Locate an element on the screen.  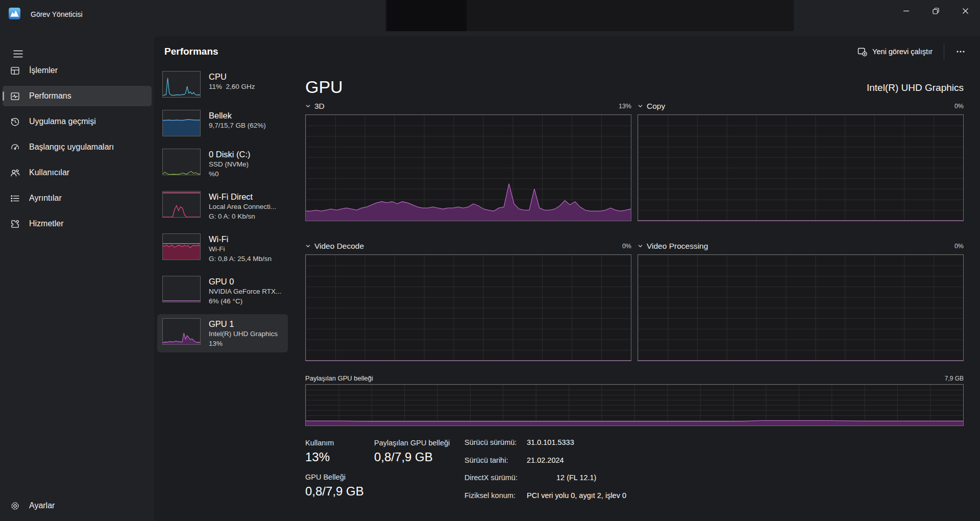
perf-item-gpu1: GPU 1 Intel(R) UHD Graphics 13% is located at coordinates (223, 333).